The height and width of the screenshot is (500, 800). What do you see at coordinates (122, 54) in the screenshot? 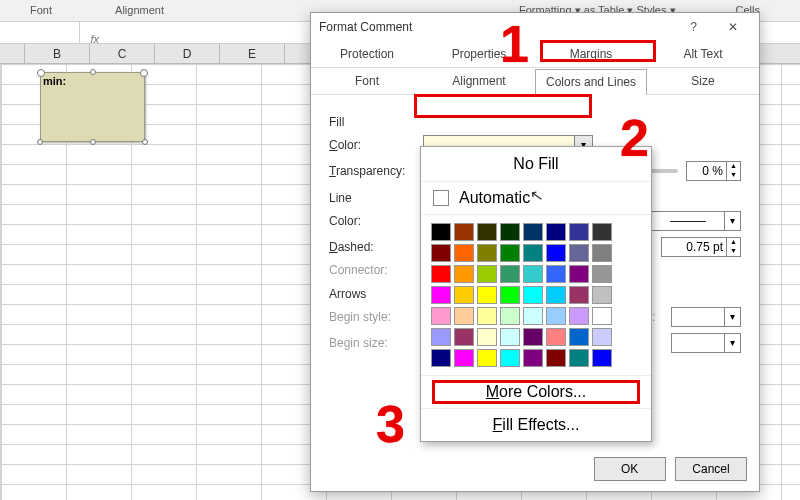
I see `column-header: C` at bounding box center [122, 54].